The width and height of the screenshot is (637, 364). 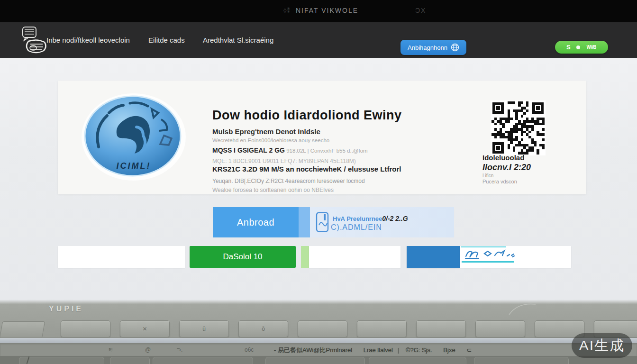 I want to click on download-green-button: DaSolol 10, so click(x=243, y=257).